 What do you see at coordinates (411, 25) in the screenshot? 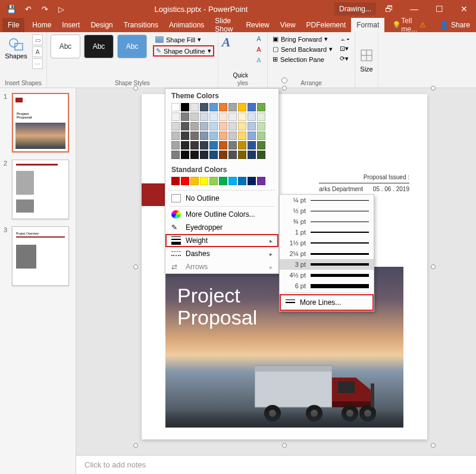
I see `tell-me: 💡 Tell me... ⚠` at bounding box center [411, 25].